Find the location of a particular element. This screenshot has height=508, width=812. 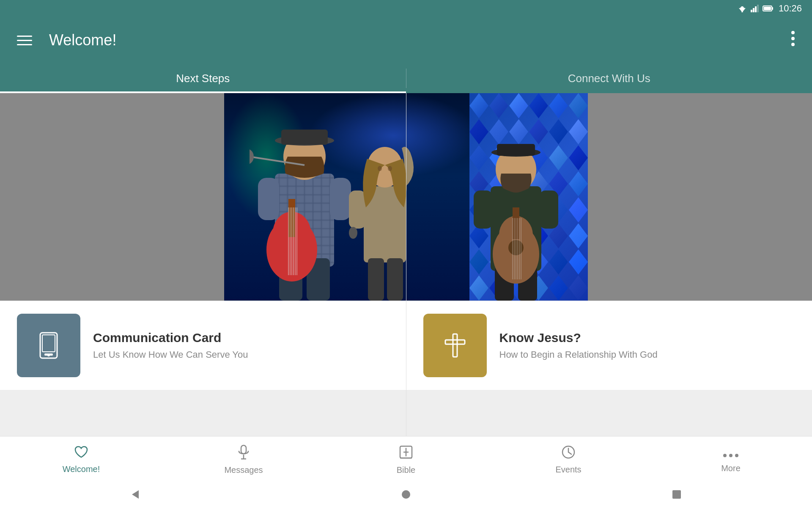

nav-events-label: Events is located at coordinates (568, 470).